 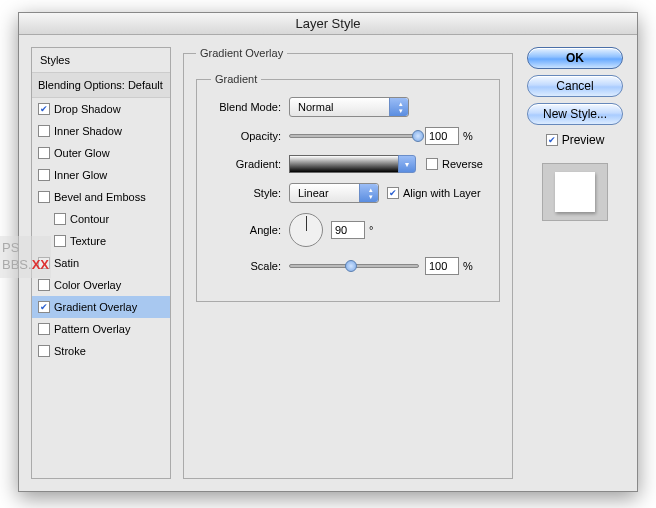 I want to click on angle-unit: °, so click(x=371, y=230).